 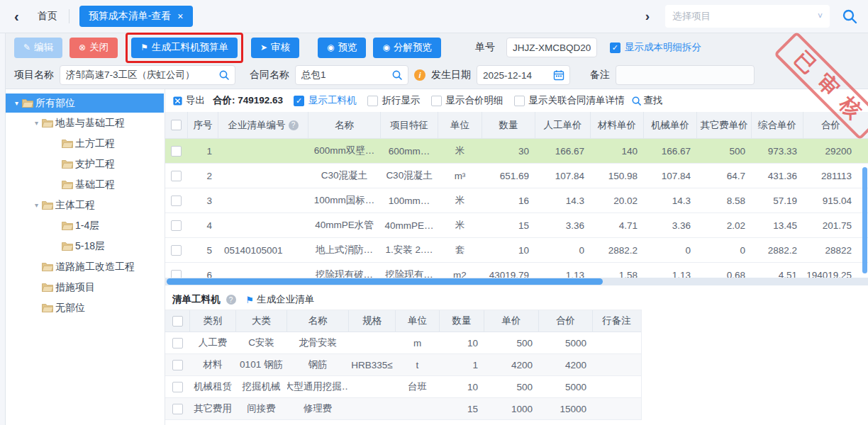 I want to click on wrap-line-checkbox, so click(x=373, y=101).